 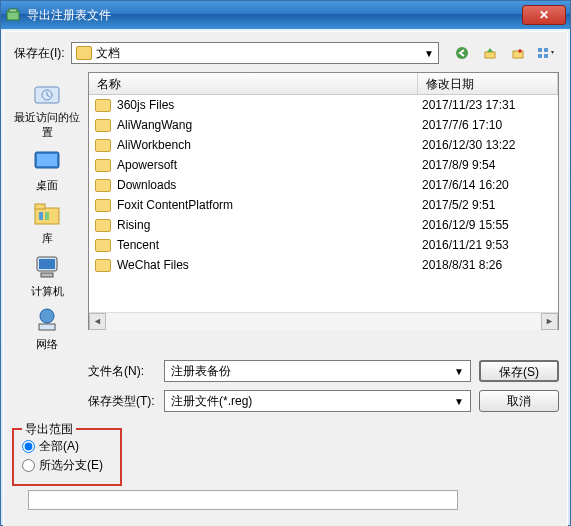 What do you see at coordinates (98, 322) in the screenshot?
I see `scroll-left-icon: ◄` at bounding box center [98, 322].